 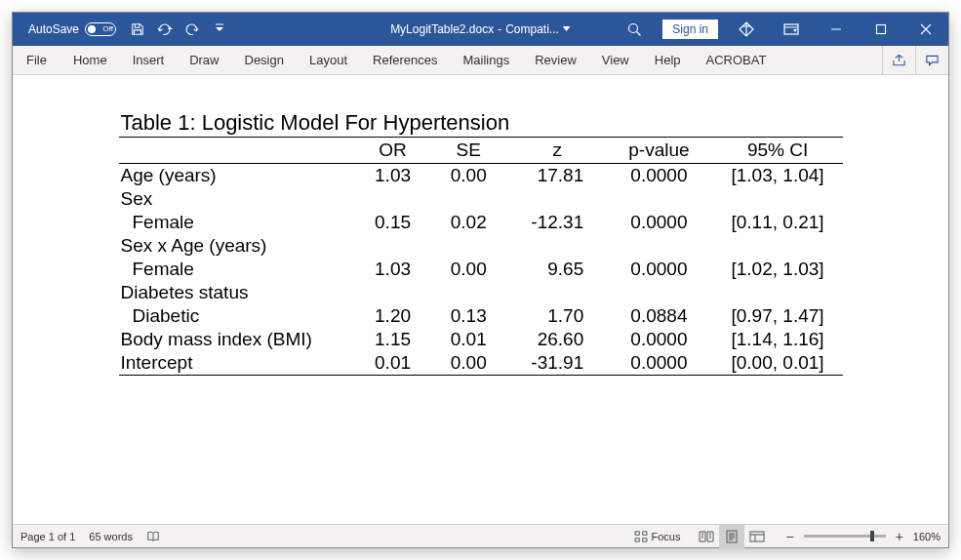 What do you see at coordinates (481, 246) in the screenshot?
I see `table-row: Sex x Age (years)` at bounding box center [481, 246].